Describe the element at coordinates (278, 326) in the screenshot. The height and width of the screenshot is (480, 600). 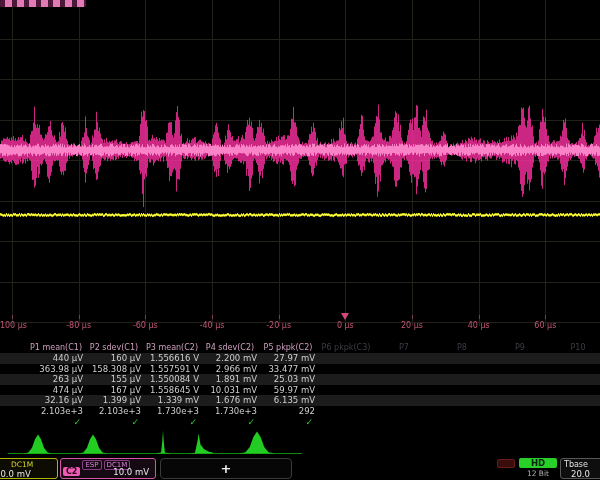
I see `time-axis-label: -20 µs` at that location.